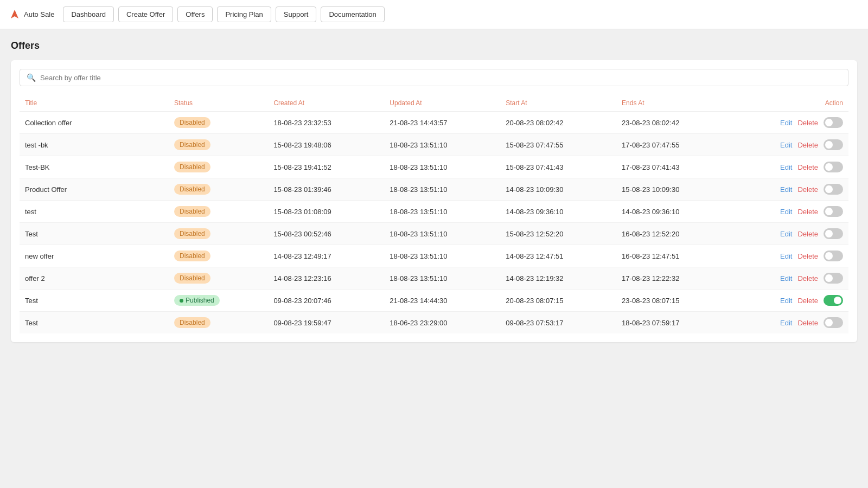 The width and height of the screenshot is (868, 488). I want to click on col-header-created: Created At, so click(326, 103).